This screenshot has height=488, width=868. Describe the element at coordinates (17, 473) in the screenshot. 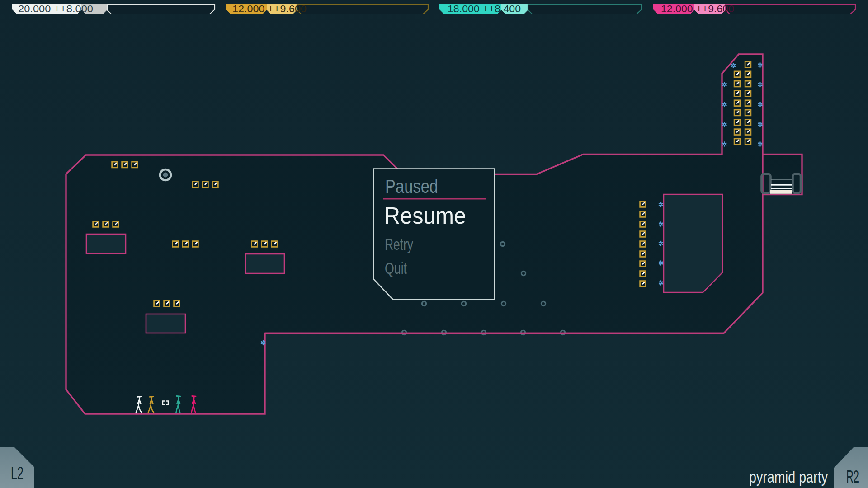

I see `svg-text: L2` at that location.